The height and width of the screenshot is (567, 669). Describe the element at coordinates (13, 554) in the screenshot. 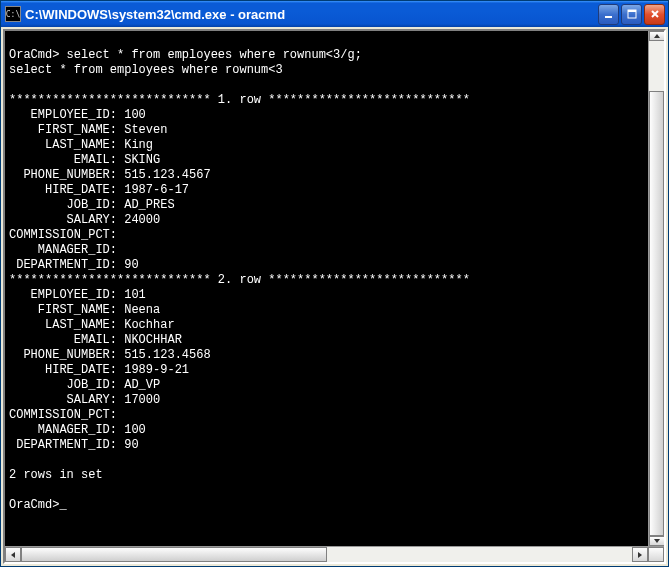

I see `scroll-left-button` at that location.